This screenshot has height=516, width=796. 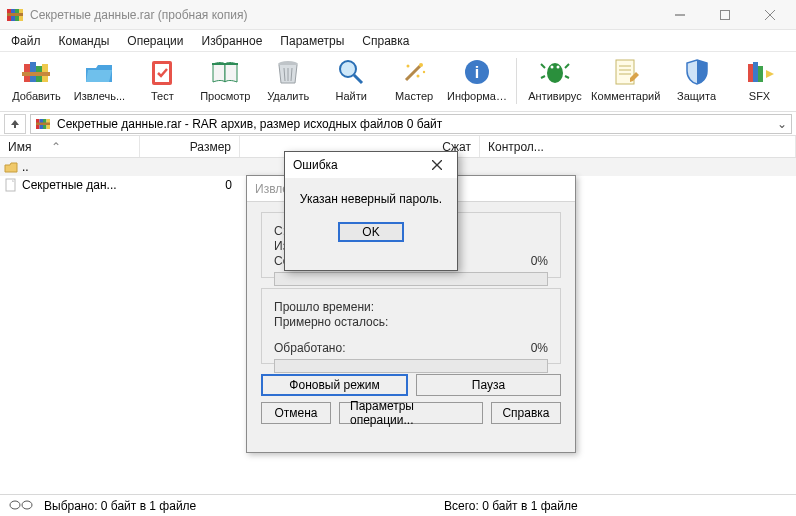 What do you see at coordinates (782, 124) in the screenshot?
I see `dropdown-arrow-icon: ⌄` at bounding box center [782, 124].